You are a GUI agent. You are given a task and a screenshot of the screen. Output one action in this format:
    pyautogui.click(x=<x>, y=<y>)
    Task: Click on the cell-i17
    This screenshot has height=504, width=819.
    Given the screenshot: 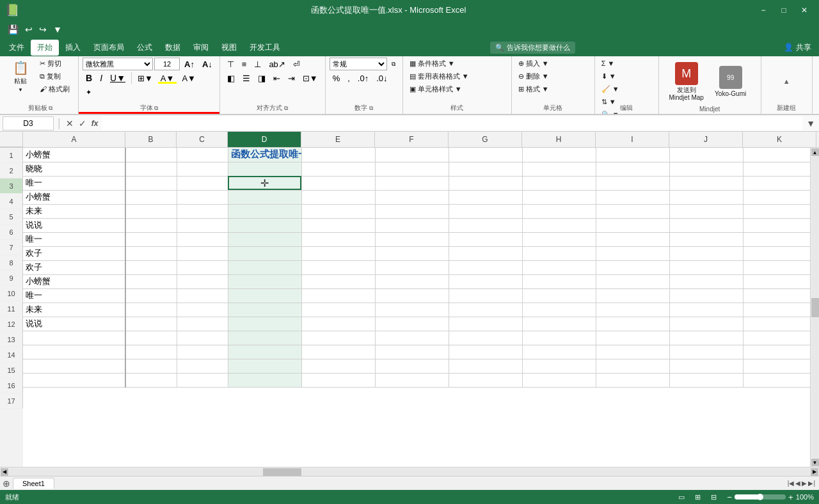 What is the action you would take?
    pyautogui.click(x=632, y=380)
    